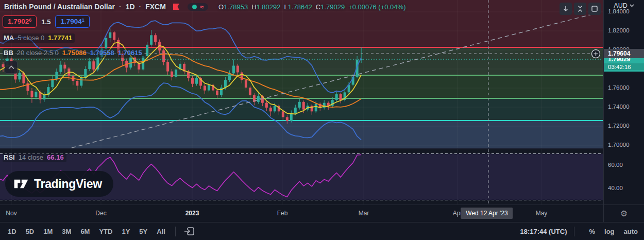  Describe the element at coordinates (624, 213) in the screenshot. I see `axis-settings-corner: ⚙` at that location.